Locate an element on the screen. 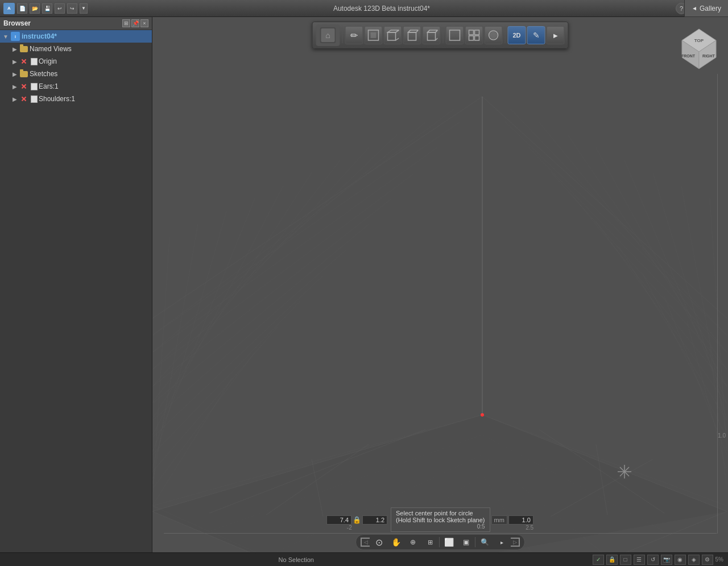 Image resolution: width=728 pixels, height=566 pixels. browser-pin-btn: 📌 is located at coordinates (135, 23).